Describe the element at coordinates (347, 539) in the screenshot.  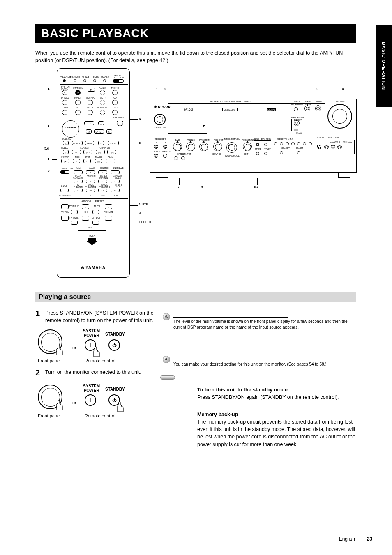
I see `page-language: English` at that location.